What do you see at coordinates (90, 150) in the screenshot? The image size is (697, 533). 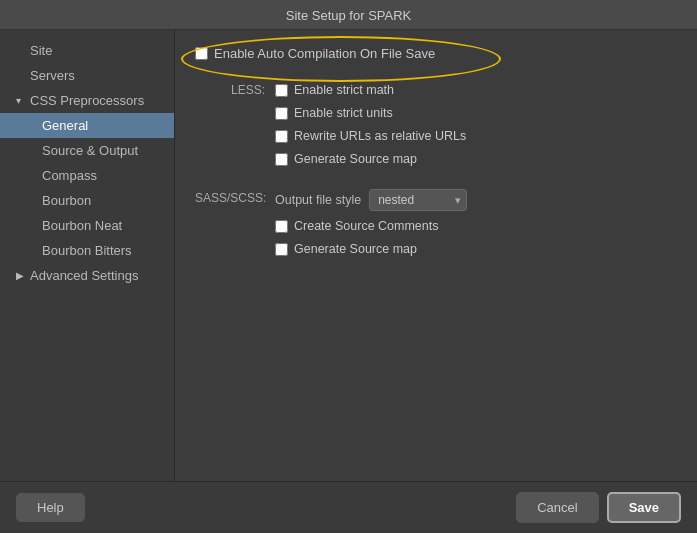 I see `sidebar-label-source-output: Source & Output` at bounding box center [90, 150].